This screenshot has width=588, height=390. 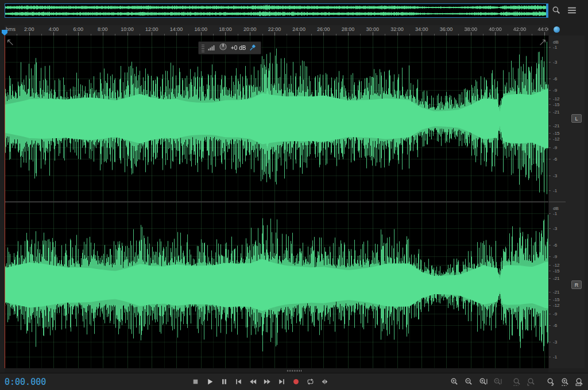 I want to click on scrollbar-grip-icon, so click(x=295, y=370).